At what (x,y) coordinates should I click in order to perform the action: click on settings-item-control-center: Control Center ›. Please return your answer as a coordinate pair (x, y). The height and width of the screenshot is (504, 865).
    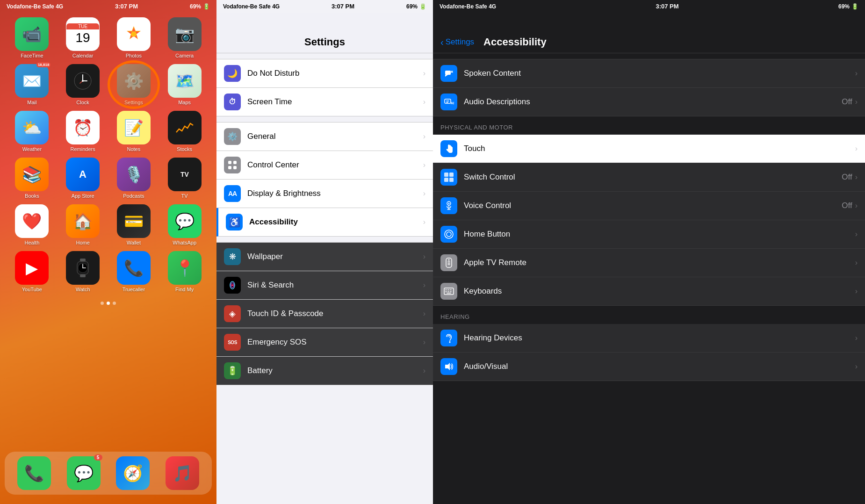
    Looking at the image, I should click on (324, 166).